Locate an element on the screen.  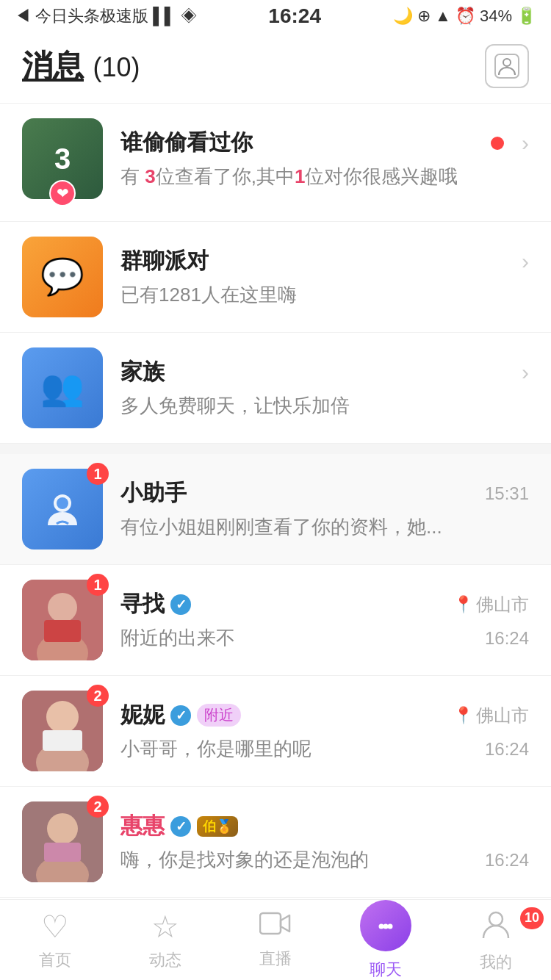
unread-dot is located at coordinates (497, 143).